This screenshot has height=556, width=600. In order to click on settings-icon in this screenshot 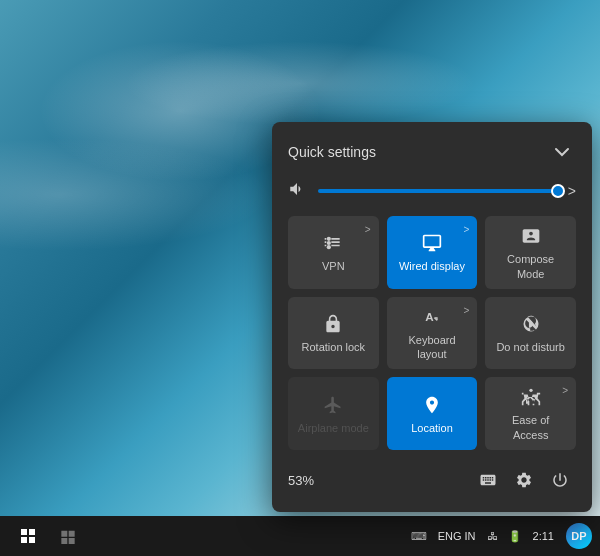, I will do `click(524, 480)`.